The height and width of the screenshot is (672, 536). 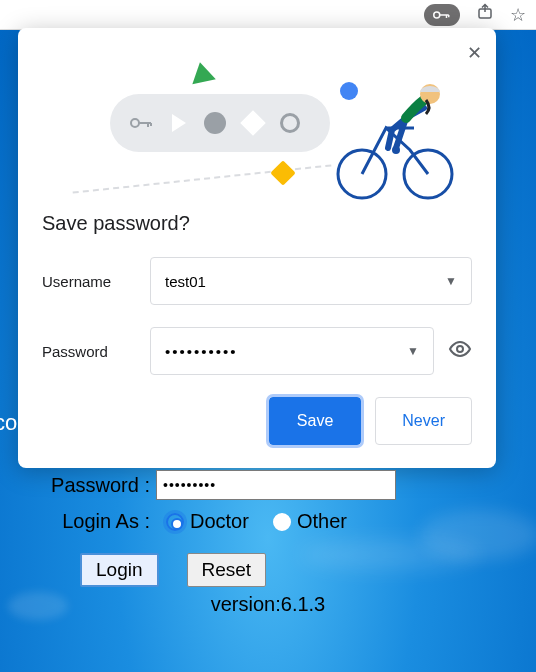 I want to click on password-manager-icon, so click(x=442, y=15).